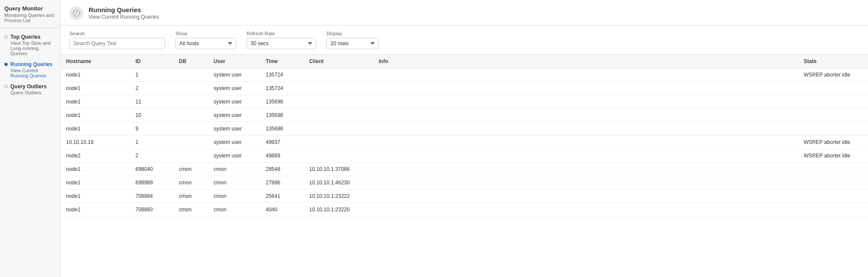 This screenshot has height=277, width=868. What do you see at coordinates (465, 129) in the screenshot?
I see `table-row: node19system user135698` at bounding box center [465, 129].